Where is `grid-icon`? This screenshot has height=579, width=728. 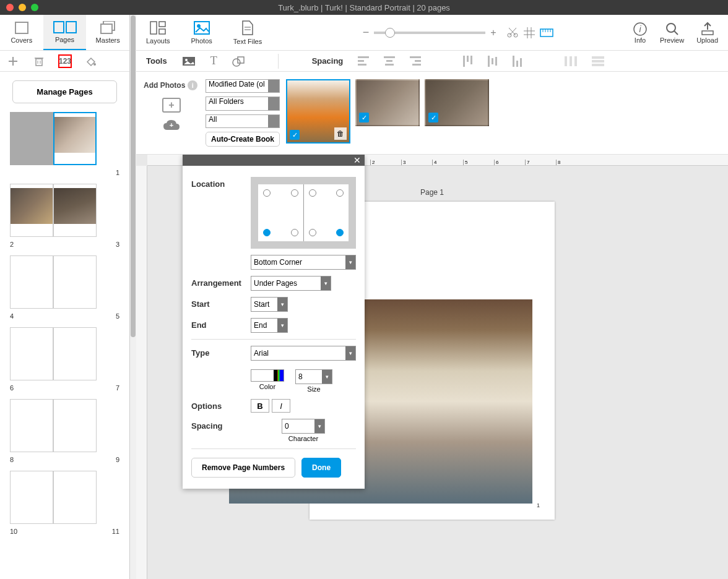 grid-icon is located at coordinates (529, 33).